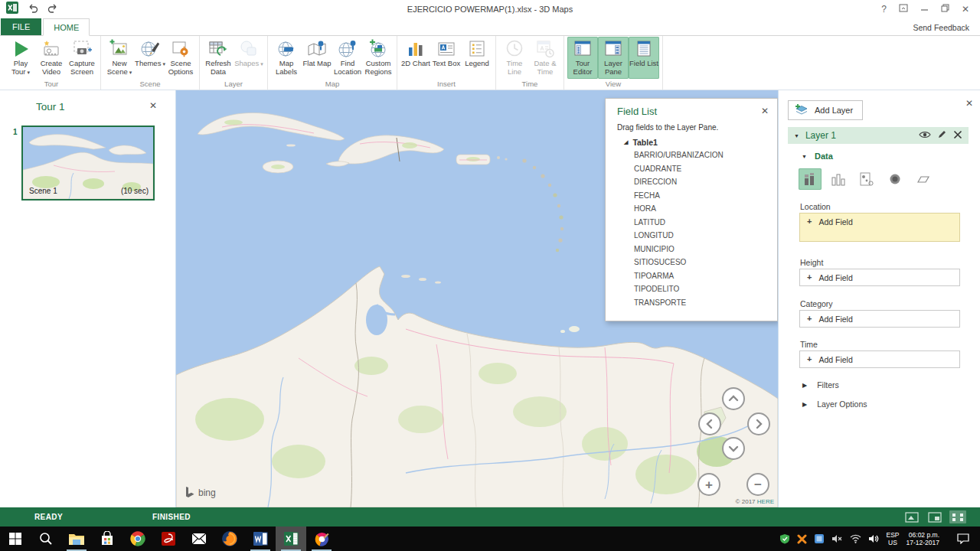 The height and width of the screenshot is (551, 980). Describe the element at coordinates (835, 404) in the screenshot. I see `layer-options-section: ▶ Layer Options` at that location.